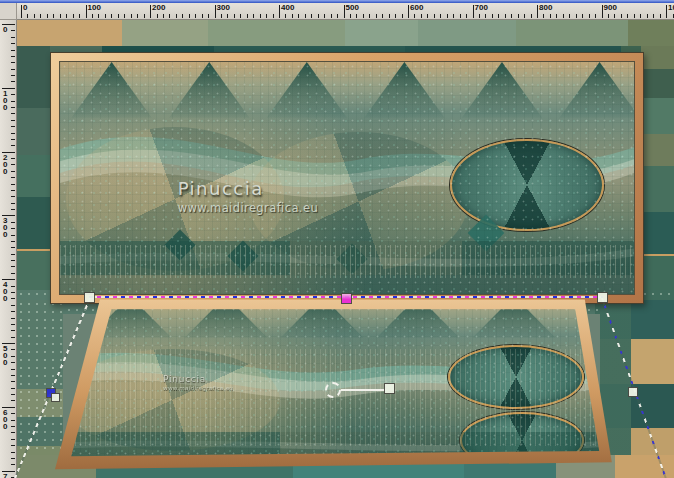 The image size is (674, 478). I want to click on ruler-label: 0, so click(5, 30).